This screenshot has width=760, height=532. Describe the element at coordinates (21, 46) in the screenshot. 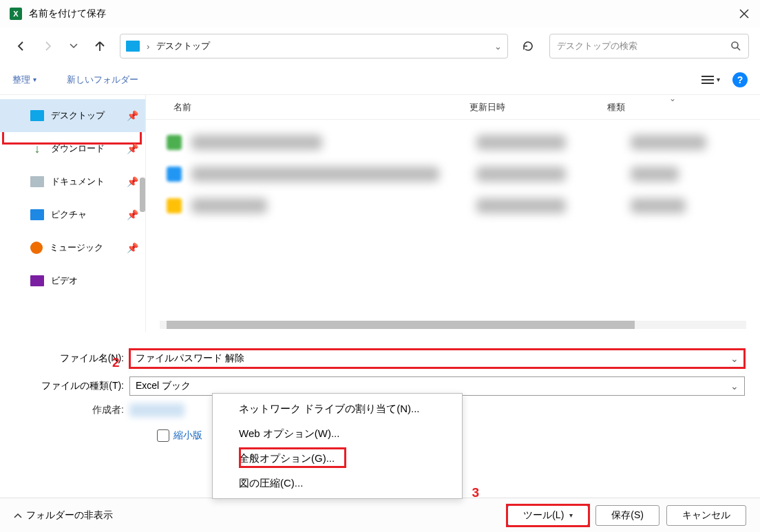

I see `back-button` at that location.